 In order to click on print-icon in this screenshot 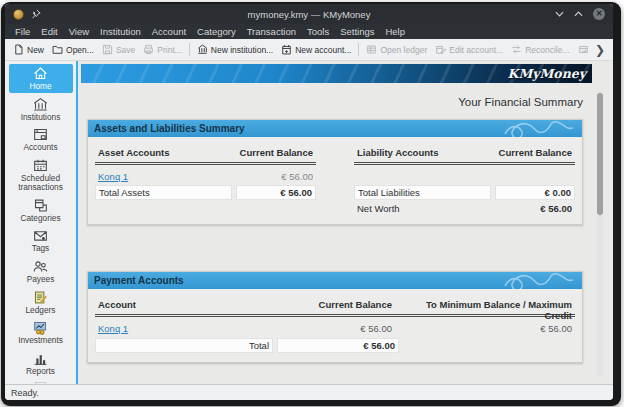, I will do `click(148, 50)`.